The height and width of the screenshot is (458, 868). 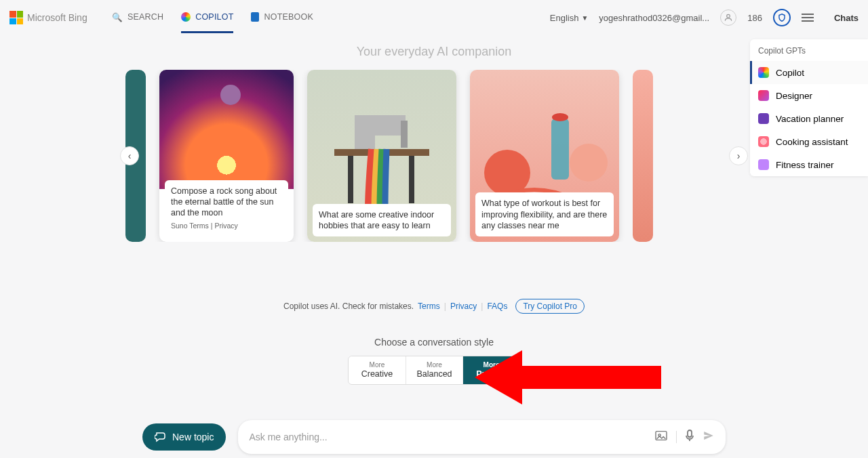 I want to click on language-label: English, so click(x=564, y=18).